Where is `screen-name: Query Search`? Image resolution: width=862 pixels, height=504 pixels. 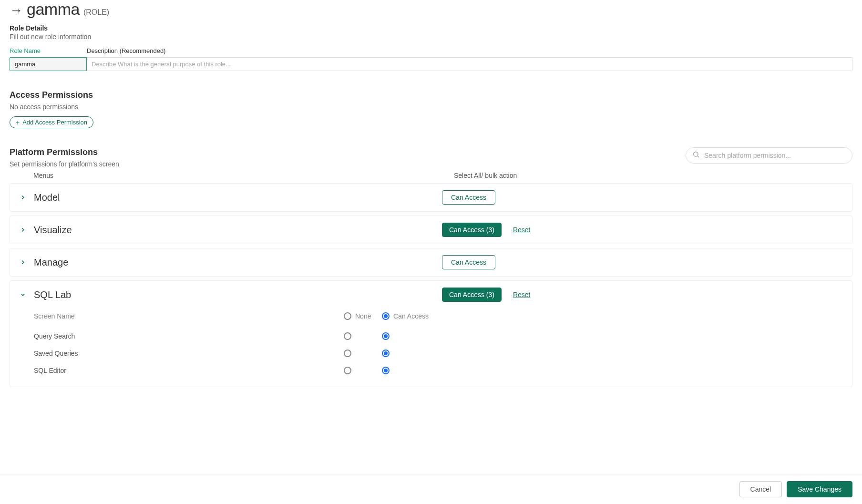 screen-name: Query Search is located at coordinates (189, 336).